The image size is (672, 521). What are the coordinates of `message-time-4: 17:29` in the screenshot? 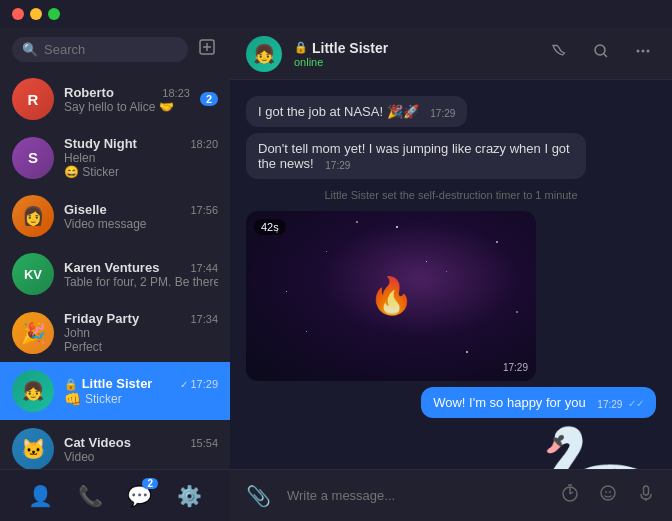 It's located at (610, 404).